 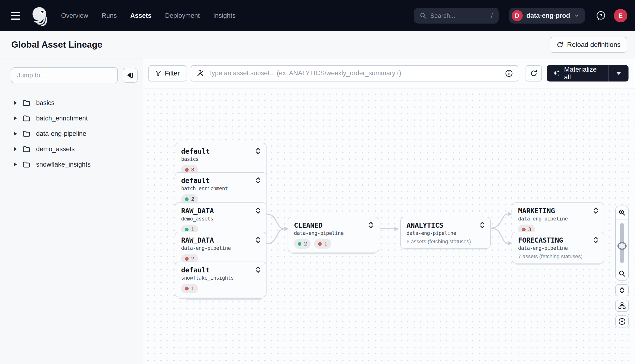 I want to click on reload-definitions-button: Reload definitions, so click(x=588, y=45).